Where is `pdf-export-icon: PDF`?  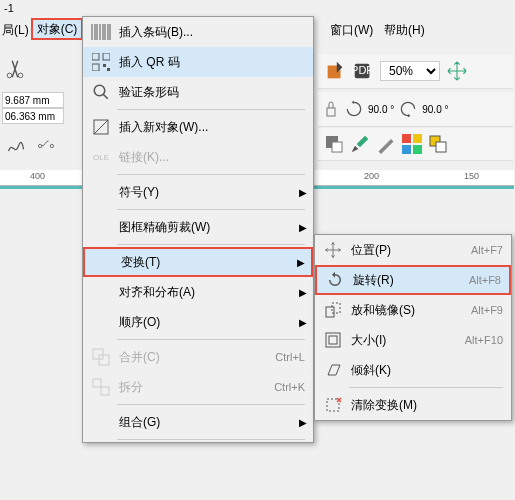 pdf-export-icon: PDF is located at coordinates (363, 71).